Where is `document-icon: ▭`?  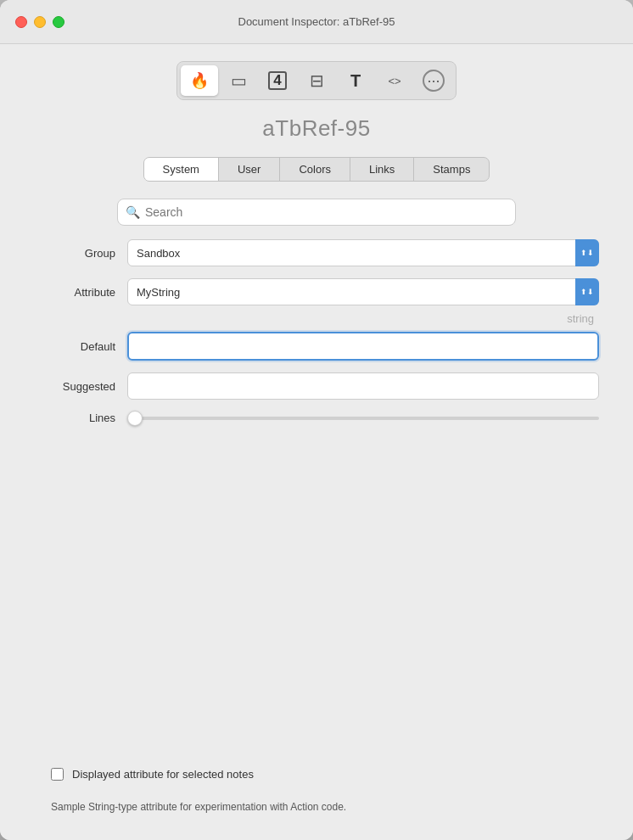
document-icon: ▭ is located at coordinates (239, 81).